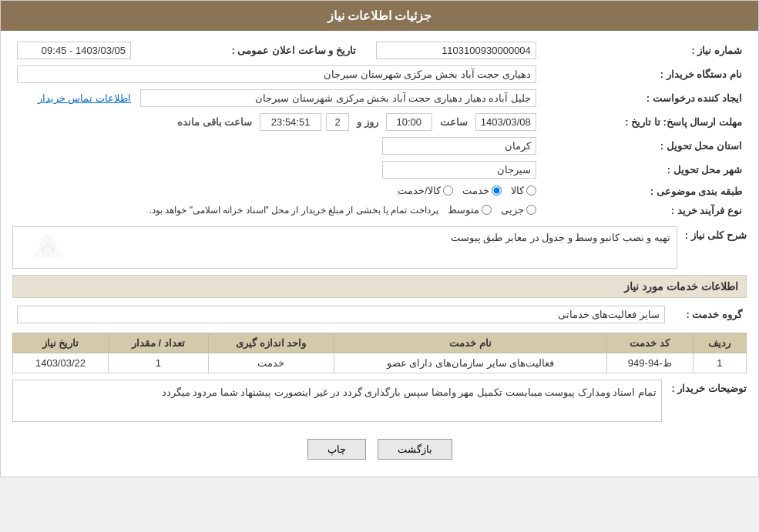 The image size is (759, 532). Describe the element at coordinates (704, 386) in the screenshot. I see `buyer-notes-label: توضیحات خریدار :` at that location.